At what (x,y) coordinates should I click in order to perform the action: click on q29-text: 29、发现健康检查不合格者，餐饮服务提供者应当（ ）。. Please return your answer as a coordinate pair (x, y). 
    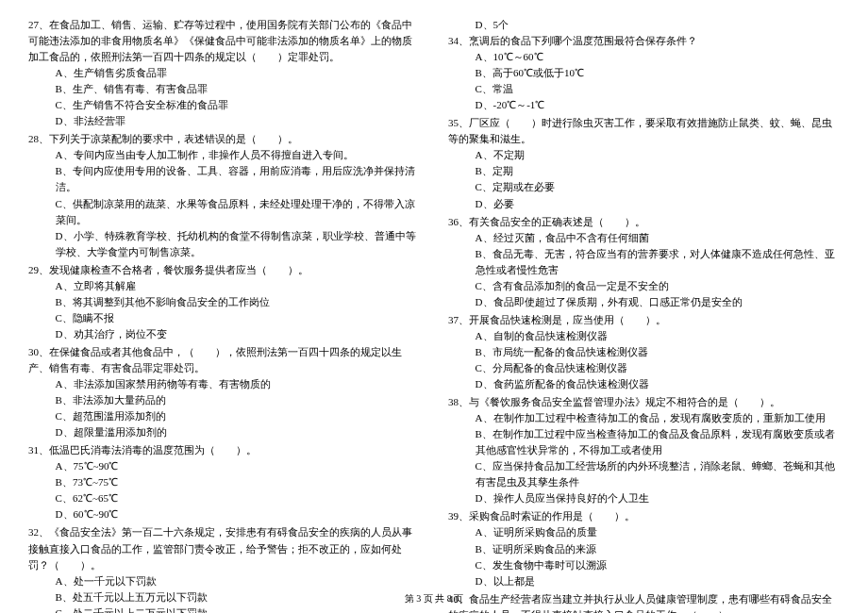
    Looking at the image, I should click on (225, 270).